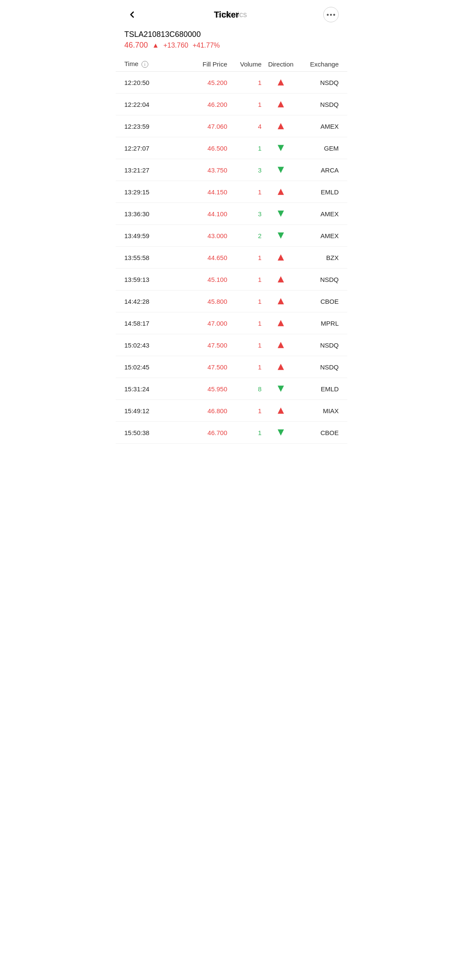 The width and height of the screenshot is (463, 980). What do you see at coordinates (232, 433) in the screenshot?
I see `table-row: 15:50:38 46.700 1 CBOE` at bounding box center [232, 433].